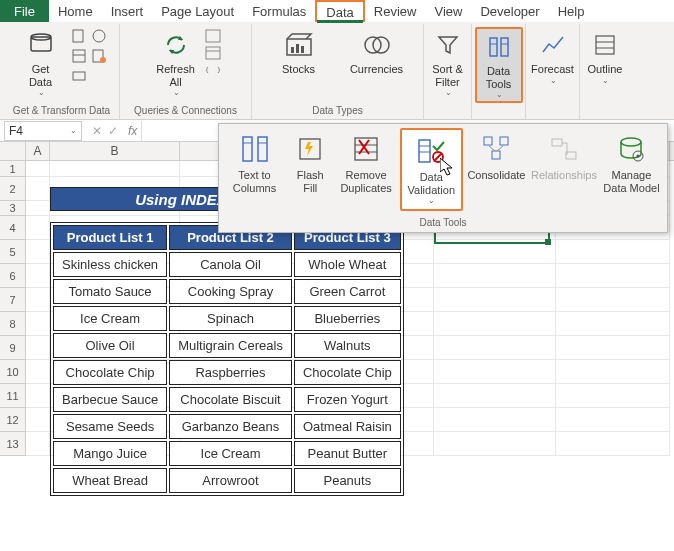 The width and height of the screenshot is (674, 551). I want to click on table-cell: Chocolate Biscuit, so click(230, 400).